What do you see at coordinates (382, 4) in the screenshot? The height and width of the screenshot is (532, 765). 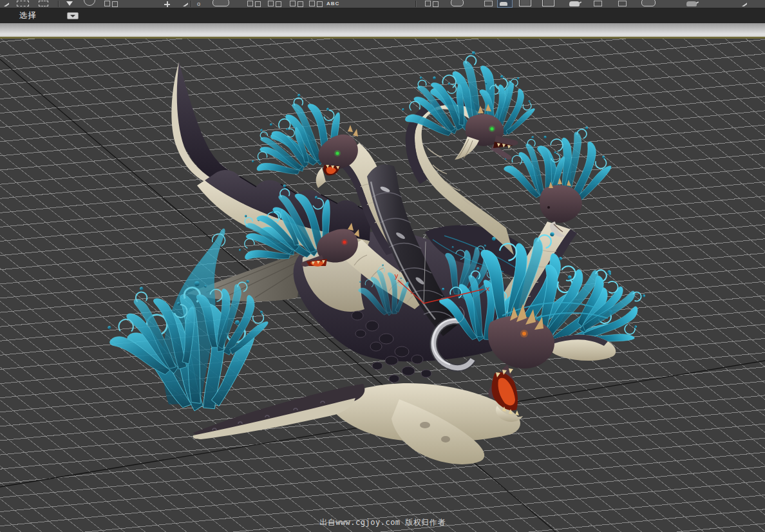 I see `main-toolbar: o ABC` at bounding box center [382, 4].